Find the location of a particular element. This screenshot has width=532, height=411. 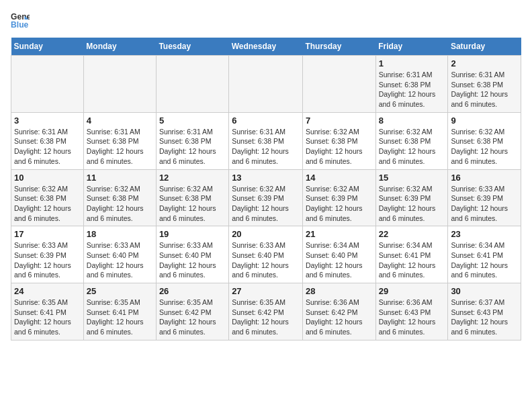

calendar-cell: 23Sunrise: 6:34 AM Sunset: 6:41 PM Dayli… is located at coordinates (485, 255).